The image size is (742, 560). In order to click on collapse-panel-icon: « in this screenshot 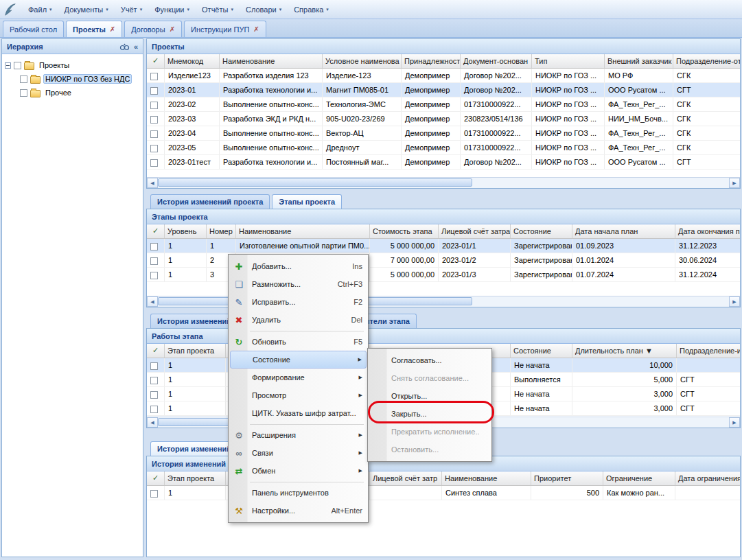, I will do `click(136, 47)`.